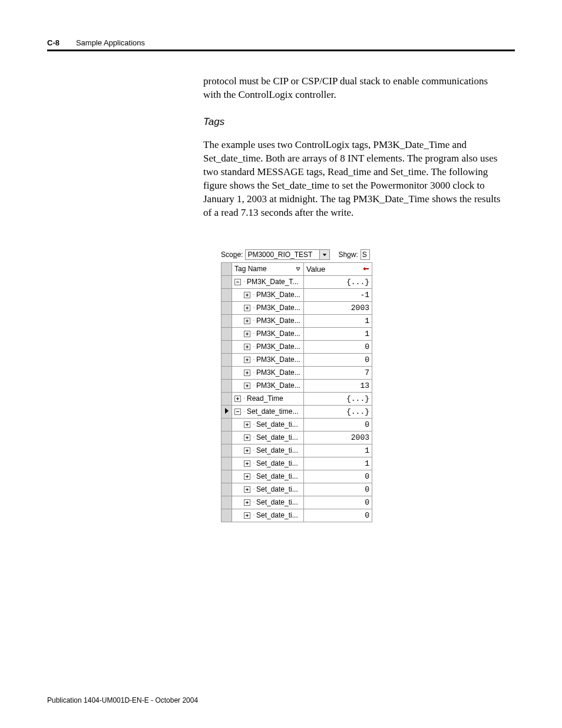 The height and width of the screenshot is (728, 562). Describe the element at coordinates (324, 255) in the screenshot. I see `dropdown-arrow-icon` at that location.